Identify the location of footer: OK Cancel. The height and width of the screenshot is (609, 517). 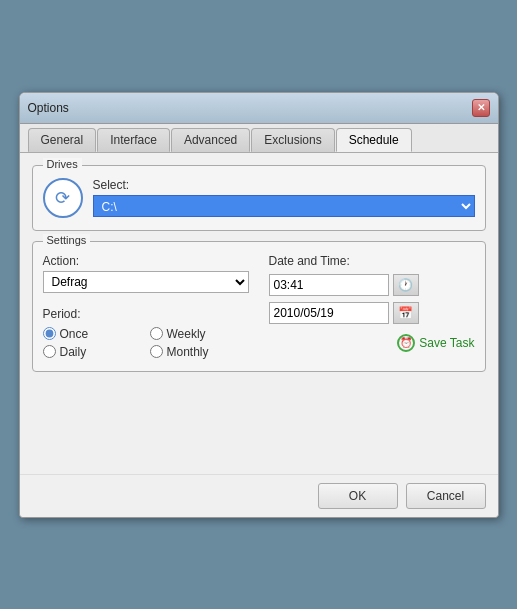
(259, 496).